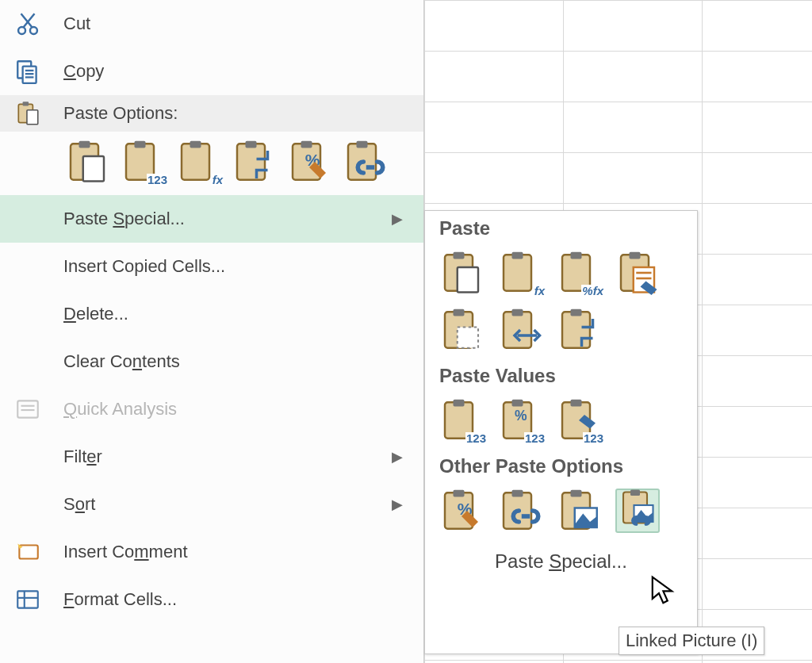 Image resolution: width=812 pixels, height=663 pixels. What do you see at coordinates (243, 314) in the screenshot?
I see `delete-label: Delete...` at bounding box center [243, 314].